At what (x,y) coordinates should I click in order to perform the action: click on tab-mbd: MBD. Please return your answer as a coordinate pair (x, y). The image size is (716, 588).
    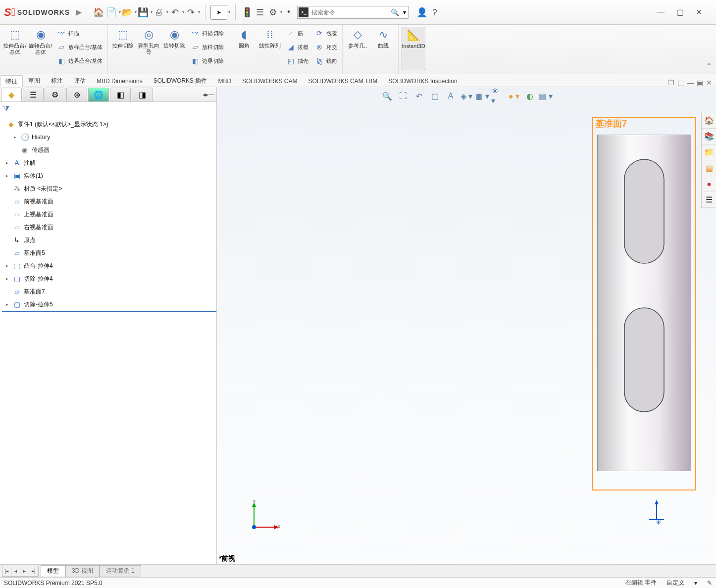
    Looking at the image, I should click on (225, 81).